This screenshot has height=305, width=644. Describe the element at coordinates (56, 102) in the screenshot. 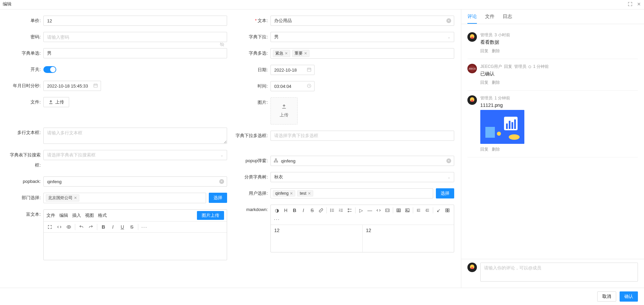

I see `file-upload-button: 上传` at that location.